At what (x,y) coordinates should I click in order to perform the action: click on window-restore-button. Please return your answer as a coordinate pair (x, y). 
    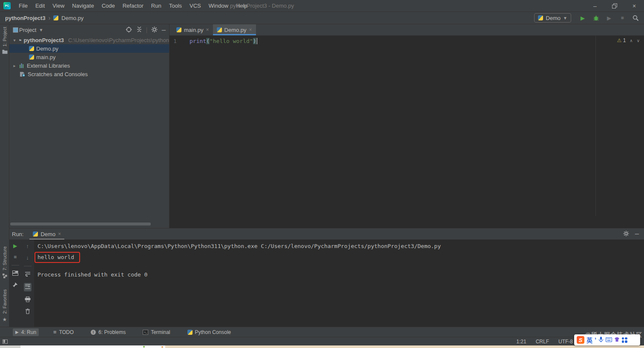
    Looking at the image, I should click on (615, 6).